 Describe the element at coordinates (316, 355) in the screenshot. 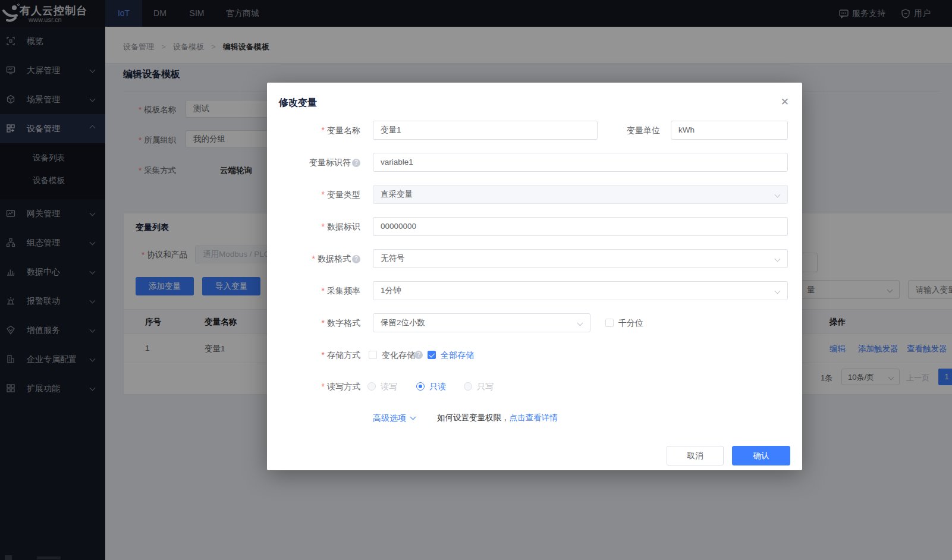

I see `storage-label: 存储方式` at that location.